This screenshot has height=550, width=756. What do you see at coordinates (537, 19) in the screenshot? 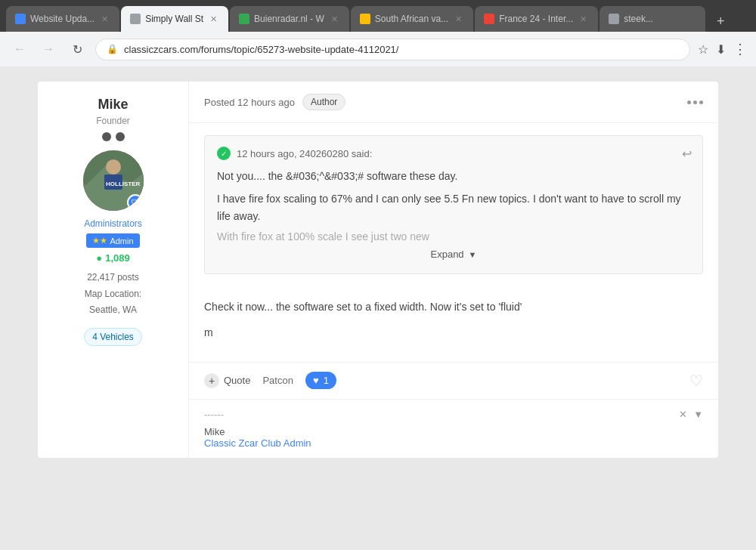
I see `tab-france24: France 24 - Inter... ✕` at bounding box center [537, 19].